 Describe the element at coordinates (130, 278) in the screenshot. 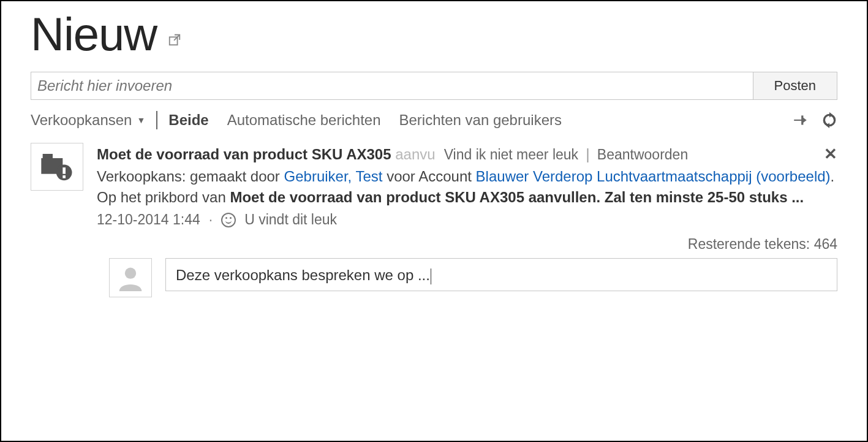

I see `avatar-icon` at that location.